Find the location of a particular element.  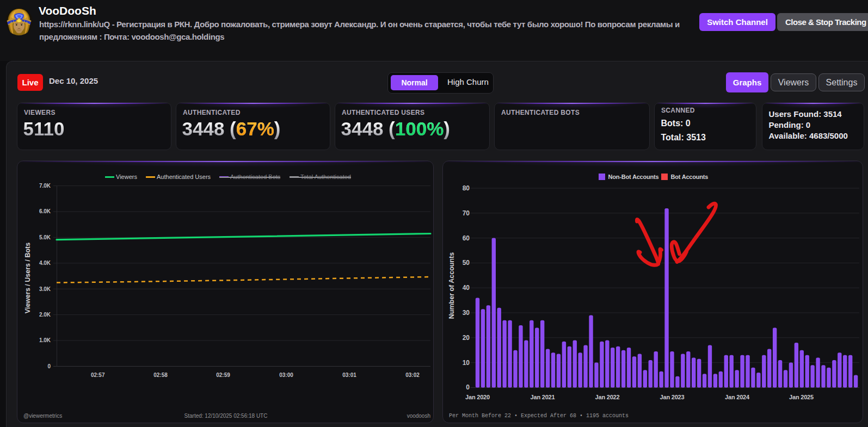

svg-text: 03:00 is located at coordinates (286, 375).